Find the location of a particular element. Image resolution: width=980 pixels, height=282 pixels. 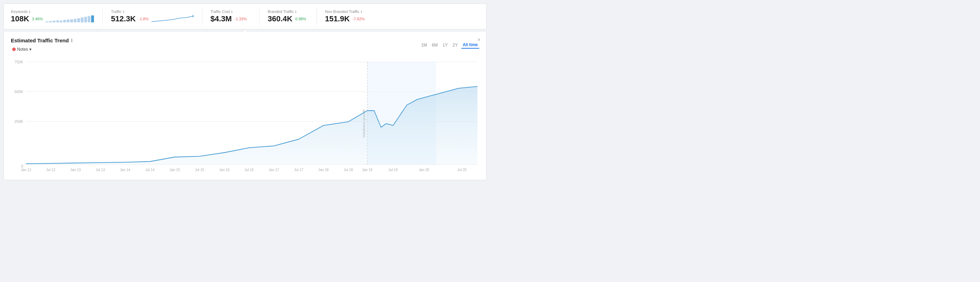

chart-title: Estimated Traffic Trend ℹ is located at coordinates (42, 40).